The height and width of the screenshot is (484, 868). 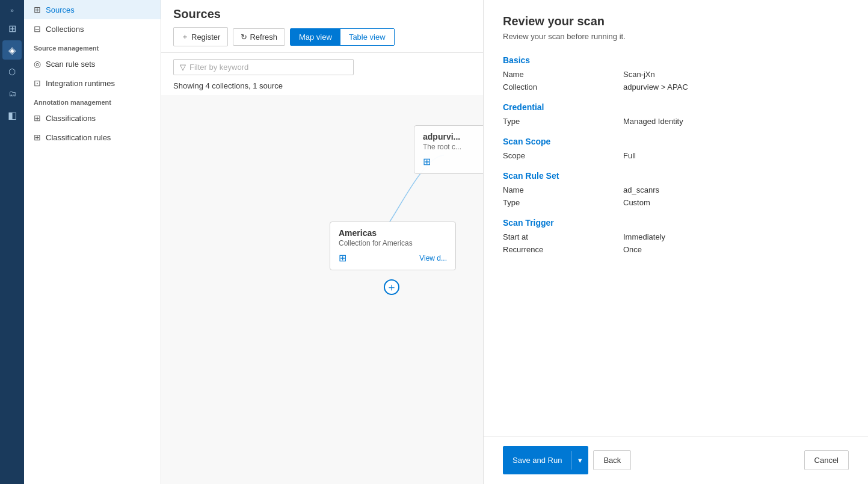 What do you see at coordinates (676, 460) in the screenshot?
I see `review-panel-footer: Save and Run ▾ Back Cancel` at bounding box center [676, 460].